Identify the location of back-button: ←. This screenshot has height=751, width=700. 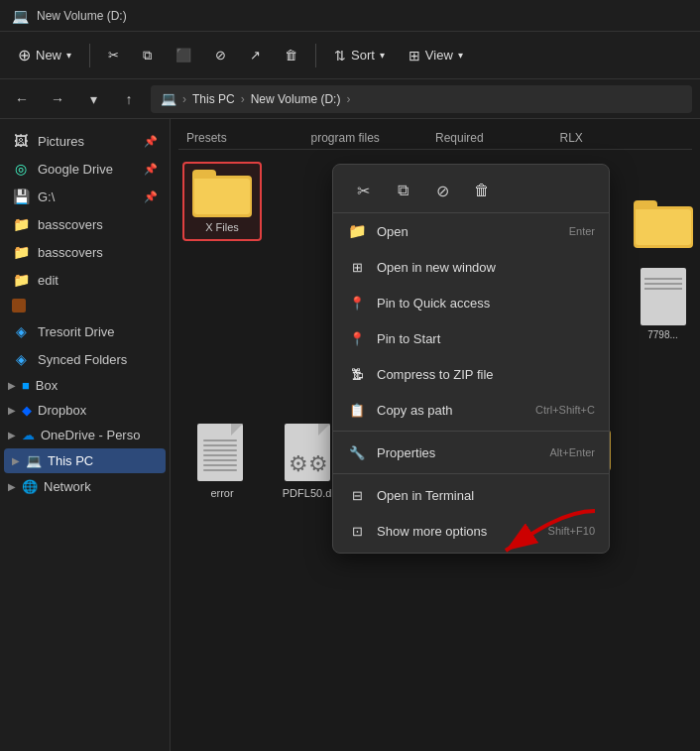
(22, 99).